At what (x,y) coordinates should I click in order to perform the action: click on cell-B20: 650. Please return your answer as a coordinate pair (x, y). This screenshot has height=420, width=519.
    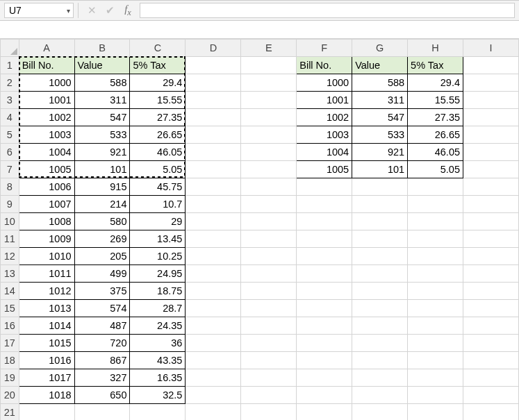
    Looking at the image, I should click on (102, 396).